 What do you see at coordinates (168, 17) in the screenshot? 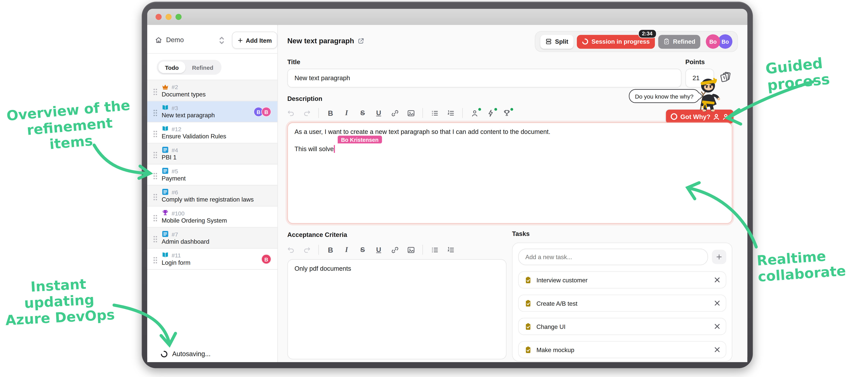
I see `minimize-button` at bounding box center [168, 17].